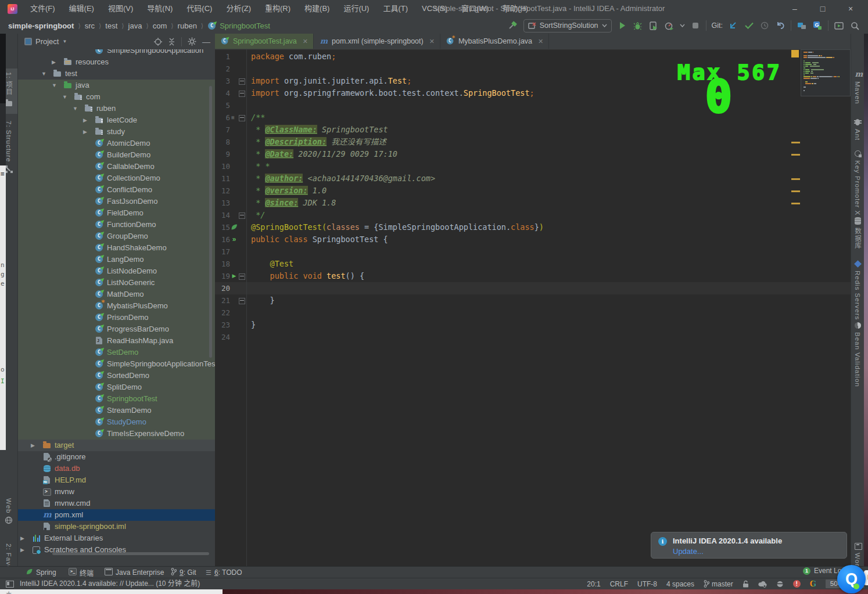 This screenshot has height=594, width=868. I want to click on close-icon: ✕, so click(540, 42).